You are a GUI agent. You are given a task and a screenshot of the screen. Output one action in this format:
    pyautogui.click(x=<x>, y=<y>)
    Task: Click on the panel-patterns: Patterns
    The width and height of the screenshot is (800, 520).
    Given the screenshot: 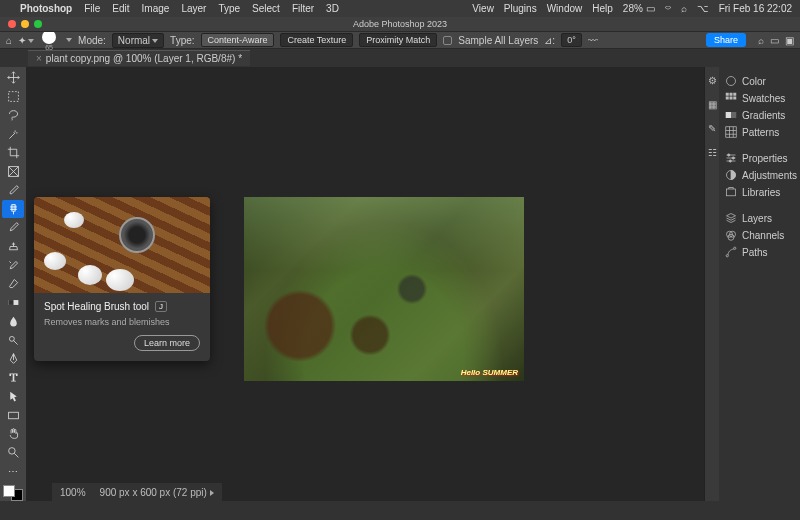 What is the action you would take?
    pyautogui.click(x=761, y=132)
    